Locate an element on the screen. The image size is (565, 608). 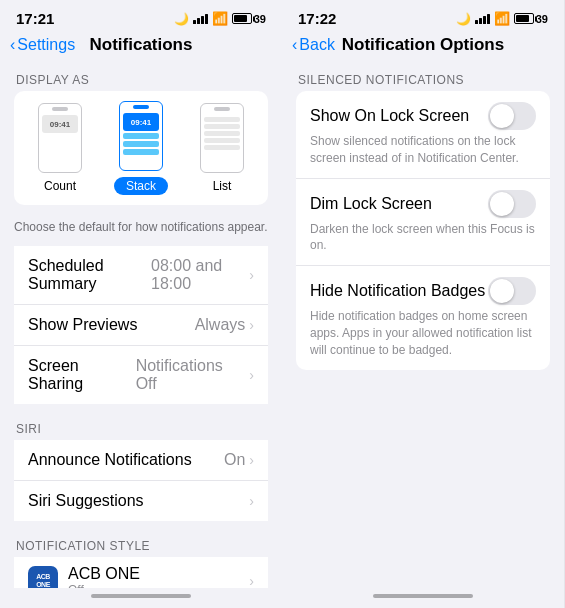
stack-screen: 09:41 is located at coordinates (141, 140).